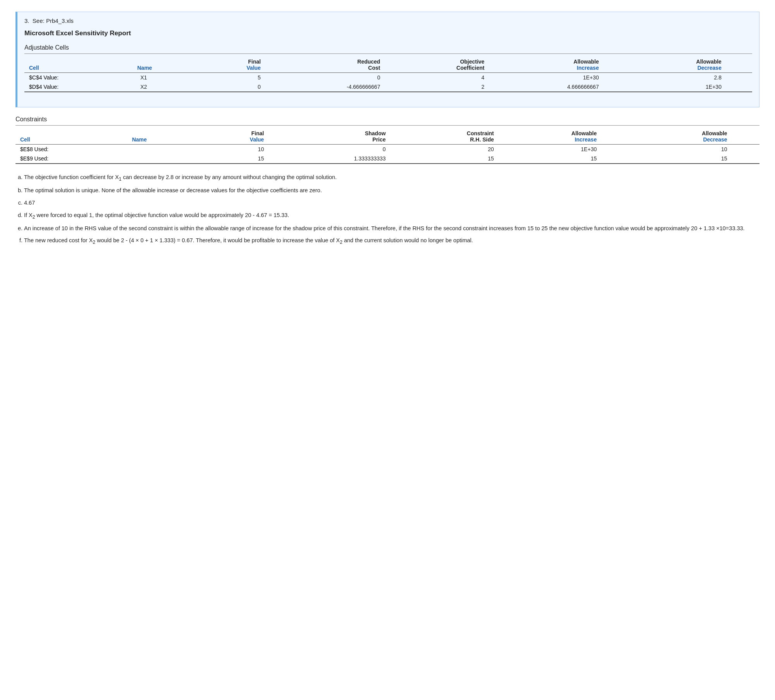 This screenshot has width=775, height=700. What do you see at coordinates (388, 61) in the screenshot?
I see `adjustable-header-row1: Final Reduced Objective Allowable Allowa…` at bounding box center [388, 61].